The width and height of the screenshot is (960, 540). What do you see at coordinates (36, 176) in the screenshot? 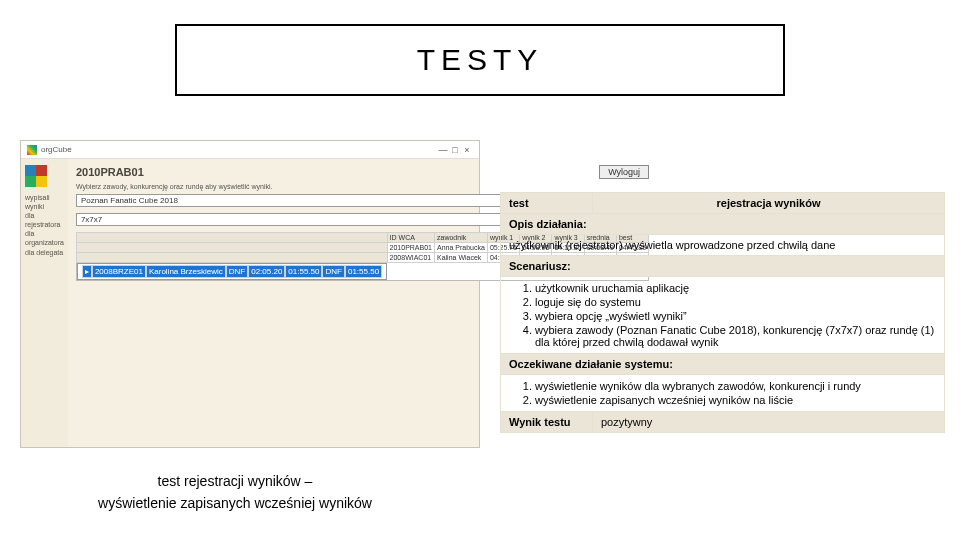
I see `cube-logo-icon` at bounding box center [36, 176].